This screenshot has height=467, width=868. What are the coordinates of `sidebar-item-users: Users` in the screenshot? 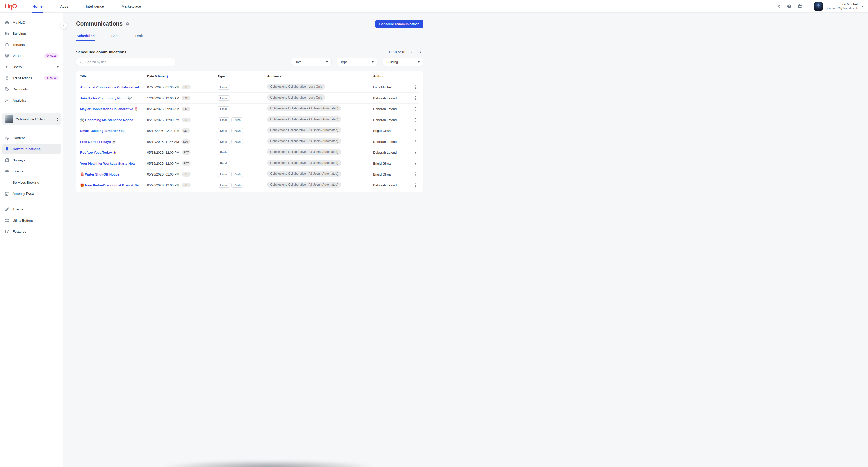 It's located at (32, 67).